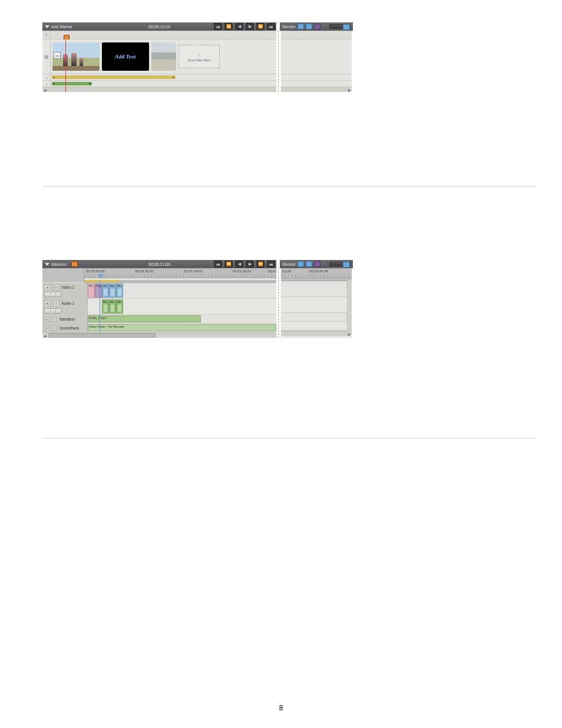 This screenshot has height=728, width=562. Describe the element at coordinates (46, 35) in the screenshot. I see `titles-track-icon: T` at that location.